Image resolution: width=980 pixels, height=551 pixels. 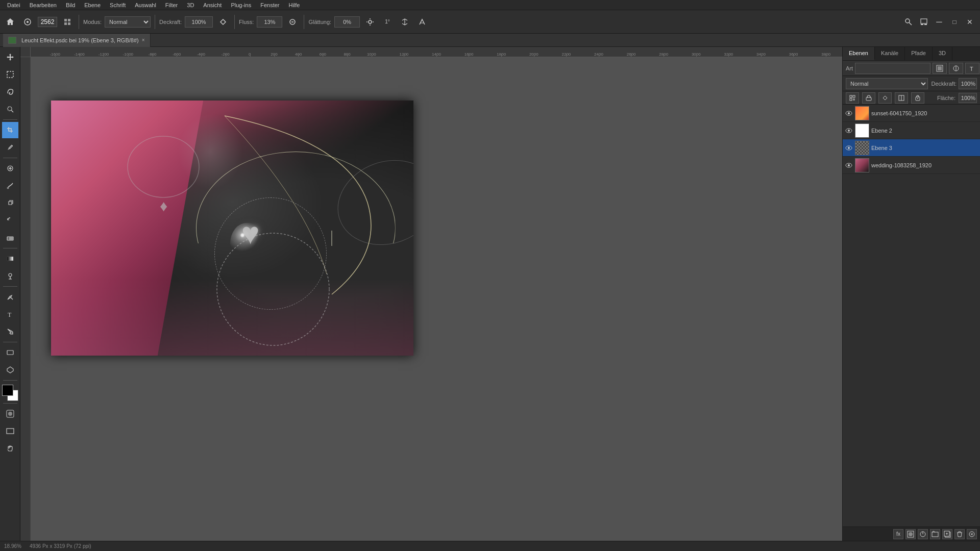 I want to click on hand-tool, so click(x=10, y=448).